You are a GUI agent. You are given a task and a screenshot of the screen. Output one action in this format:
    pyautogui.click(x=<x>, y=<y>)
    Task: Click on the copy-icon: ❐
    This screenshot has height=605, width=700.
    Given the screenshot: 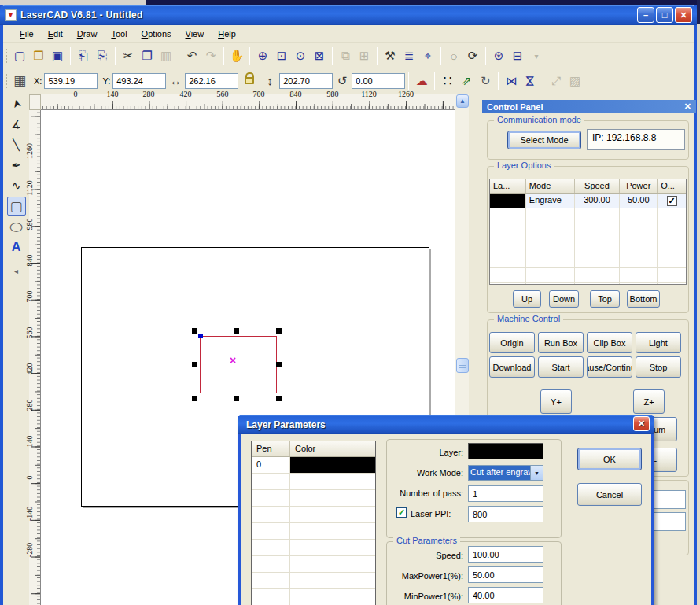 What is the action you would take?
    pyautogui.click(x=147, y=56)
    